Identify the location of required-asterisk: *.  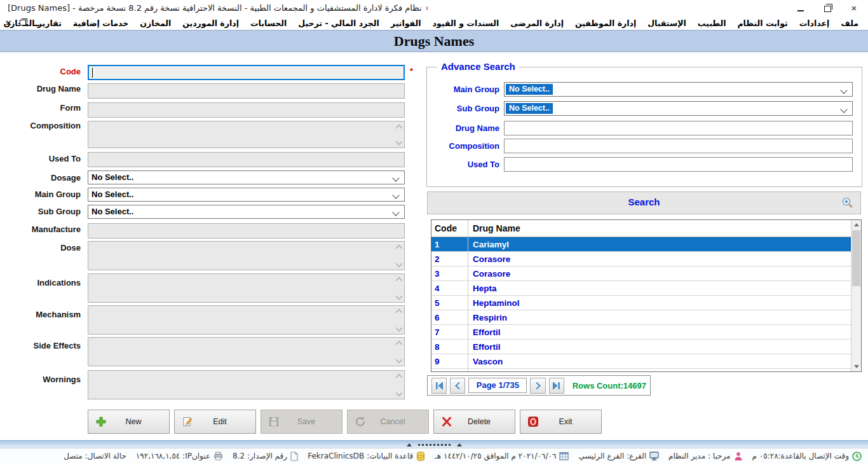
(412, 71).